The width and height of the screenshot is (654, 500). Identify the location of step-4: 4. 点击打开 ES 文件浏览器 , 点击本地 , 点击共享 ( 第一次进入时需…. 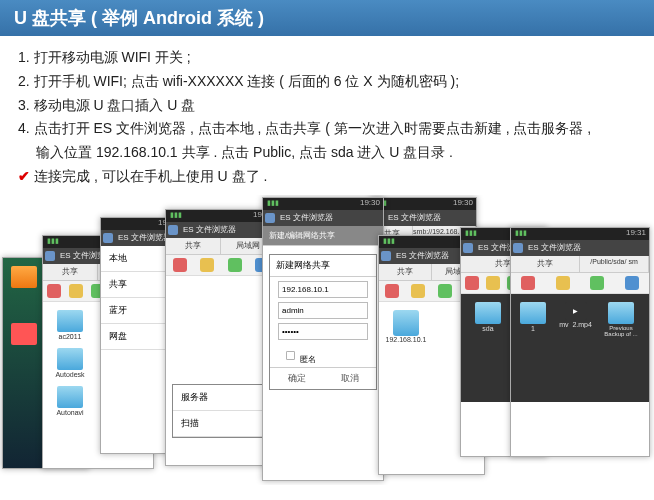
(327, 129).